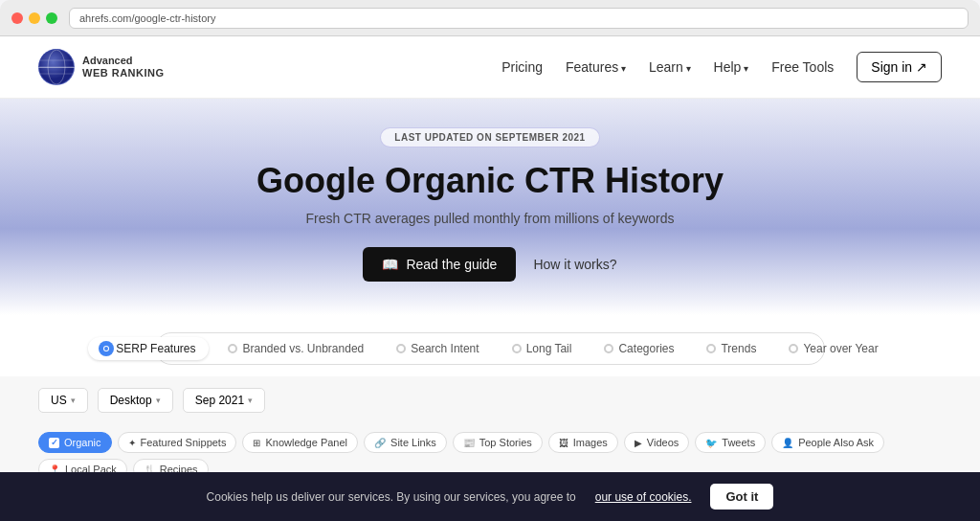 This screenshot has width=980, height=521. Describe the element at coordinates (490, 264) in the screenshot. I see `hero-actions: 📖 Read the guide How it works?` at that location.